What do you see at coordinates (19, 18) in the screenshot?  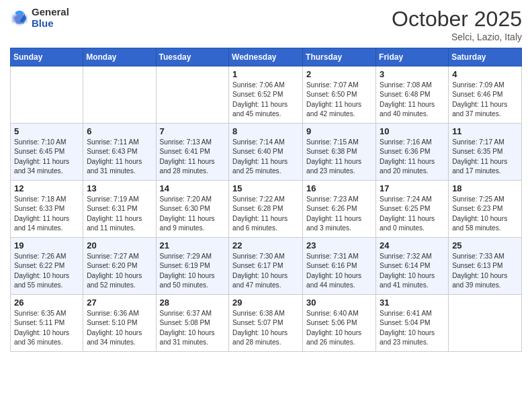 I see `logo-icon` at bounding box center [19, 18].